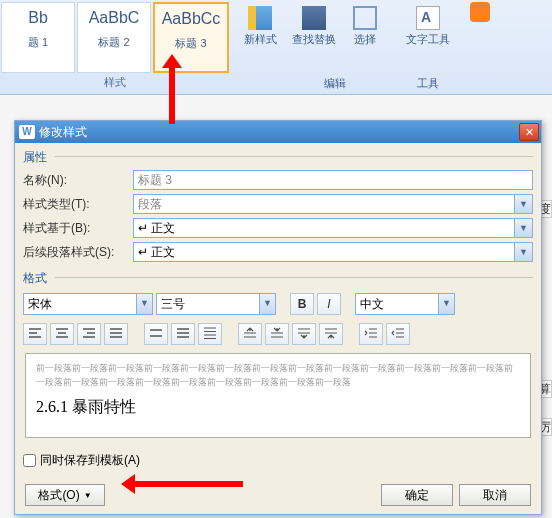 The height and width of the screenshot is (518, 552). What do you see at coordinates (78, 180) in the screenshot?
I see `name-label: 名称(N):` at bounding box center [78, 180].